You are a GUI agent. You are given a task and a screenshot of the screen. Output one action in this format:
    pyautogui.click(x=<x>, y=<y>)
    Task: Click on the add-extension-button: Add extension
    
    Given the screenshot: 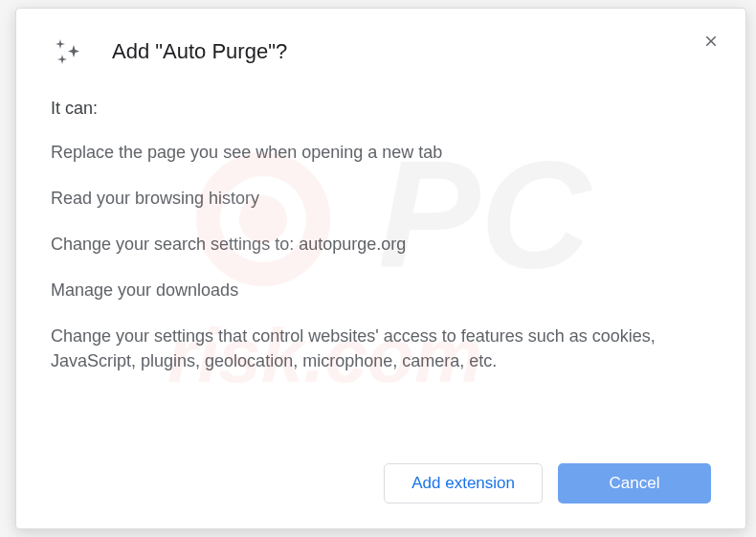 What is the action you would take?
    pyautogui.click(x=463, y=483)
    